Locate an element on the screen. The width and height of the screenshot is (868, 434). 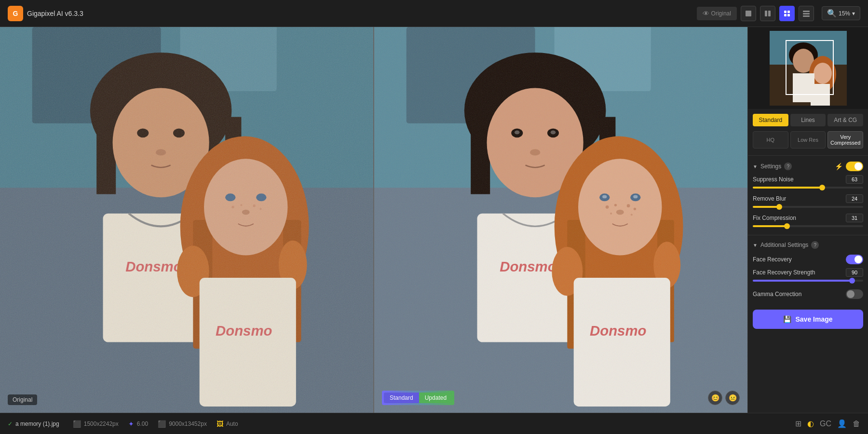
mode-tabs: Standard Lines Art & CG is located at coordinates (808, 120).